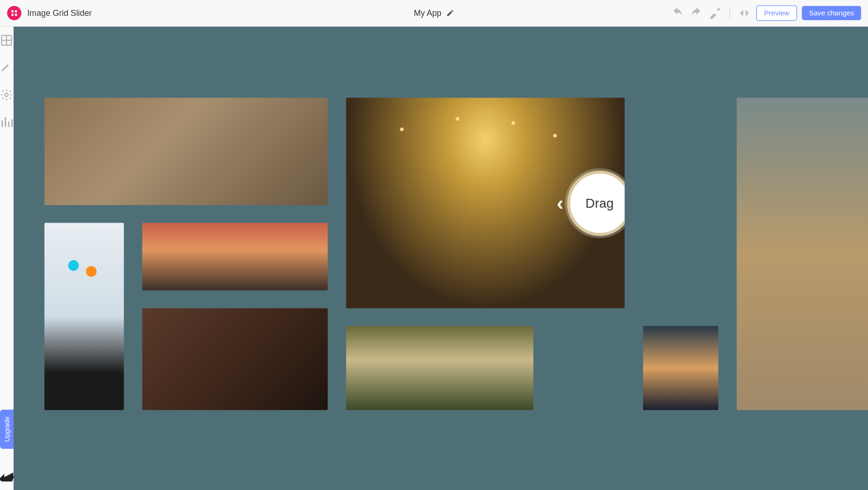  I want to click on edit-name-icon, so click(450, 13).